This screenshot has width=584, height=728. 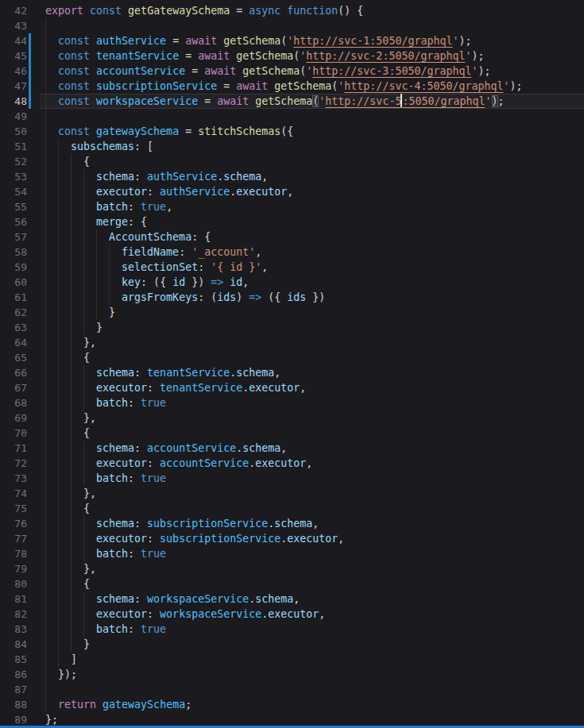 What do you see at coordinates (311, 705) in the screenshot?
I see `code-line-body: return gatewaySchema;` at bounding box center [311, 705].